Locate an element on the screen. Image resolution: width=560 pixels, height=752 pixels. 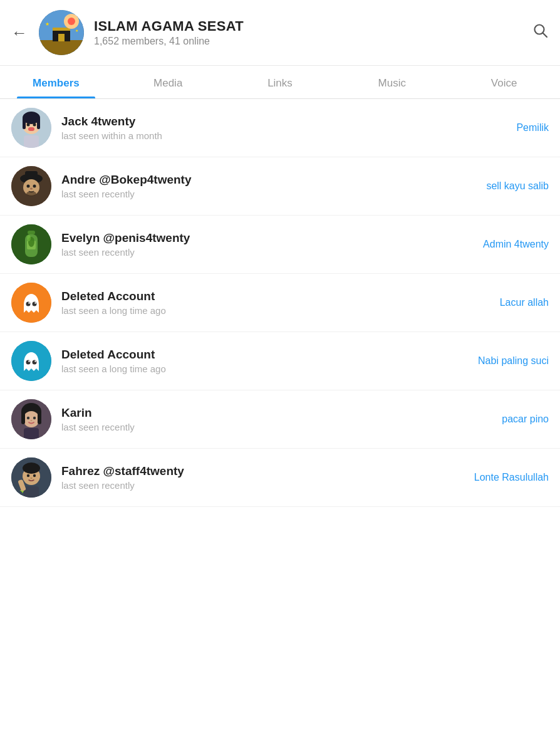
tab-members: Members is located at coordinates (56, 82).